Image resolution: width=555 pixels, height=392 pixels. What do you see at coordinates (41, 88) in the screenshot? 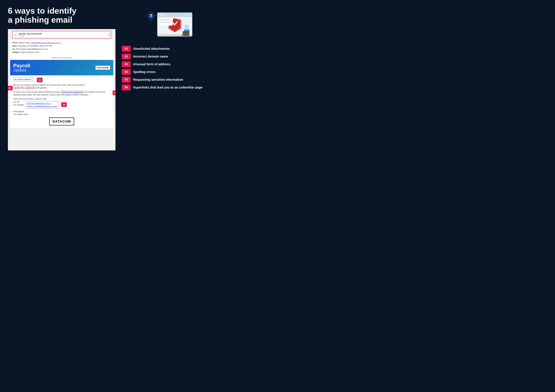
I see `para1-end: some glitches.` at bounding box center [41, 88].